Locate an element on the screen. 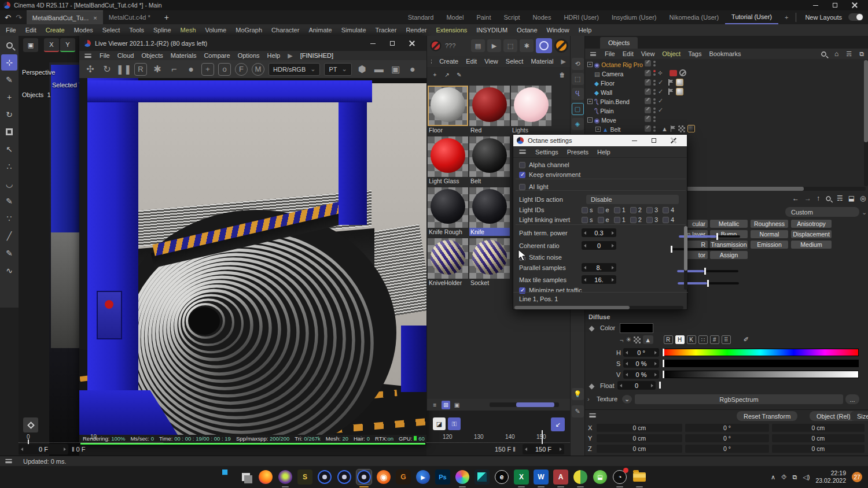 This screenshot has width=868, height=488. channel-roughness: Roughness is located at coordinates (770, 224).